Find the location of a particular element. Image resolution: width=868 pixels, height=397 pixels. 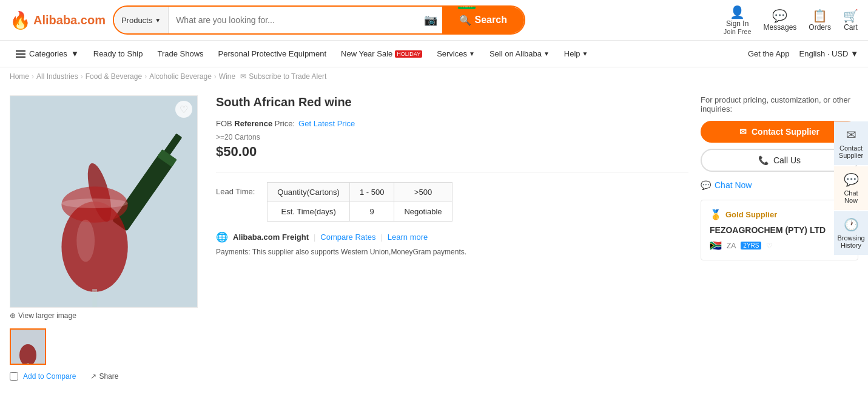

categories-button: Categories ▼ is located at coordinates (47, 54).